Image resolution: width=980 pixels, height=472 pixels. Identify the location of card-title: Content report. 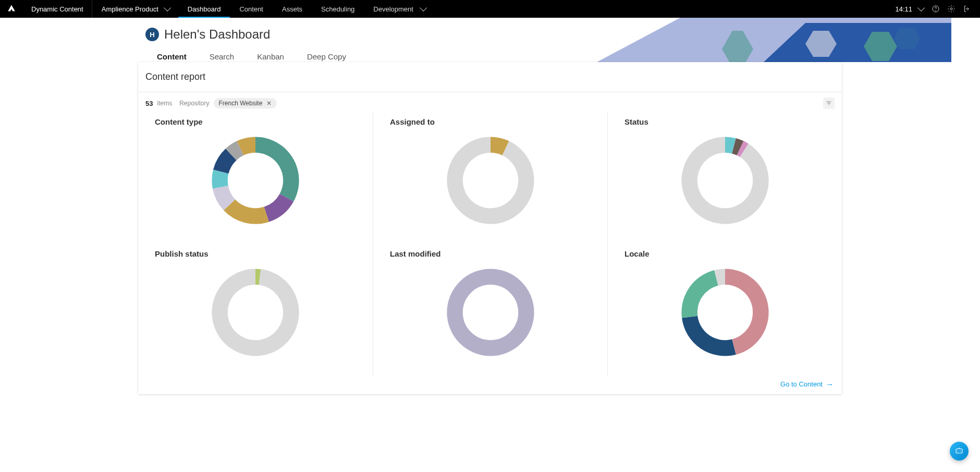
(490, 77).